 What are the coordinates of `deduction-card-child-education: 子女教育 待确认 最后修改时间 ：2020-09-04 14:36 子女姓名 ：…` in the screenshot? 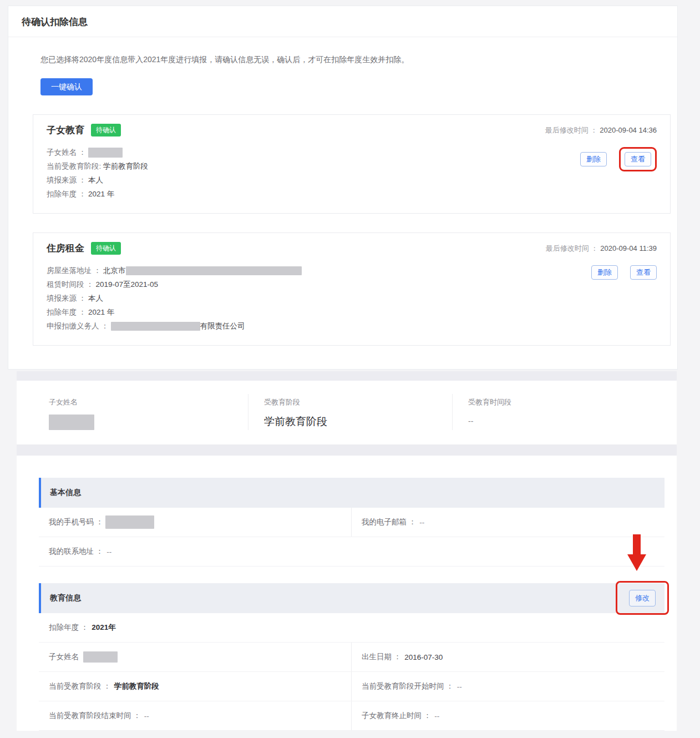 It's located at (352, 164).